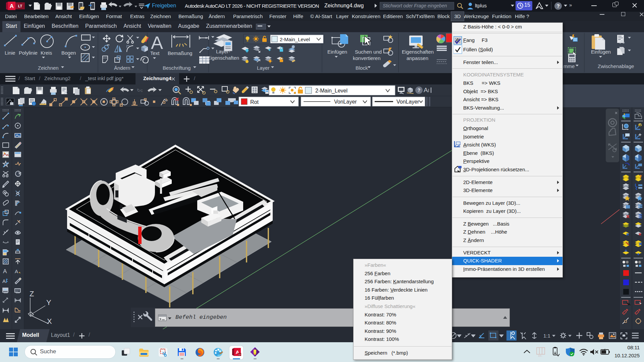 This screenshot has width=644, height=362. What do you see at coordinates (34, 104) in the screenshot?
I see `svg-text: i` at bounding box center [34, 104].